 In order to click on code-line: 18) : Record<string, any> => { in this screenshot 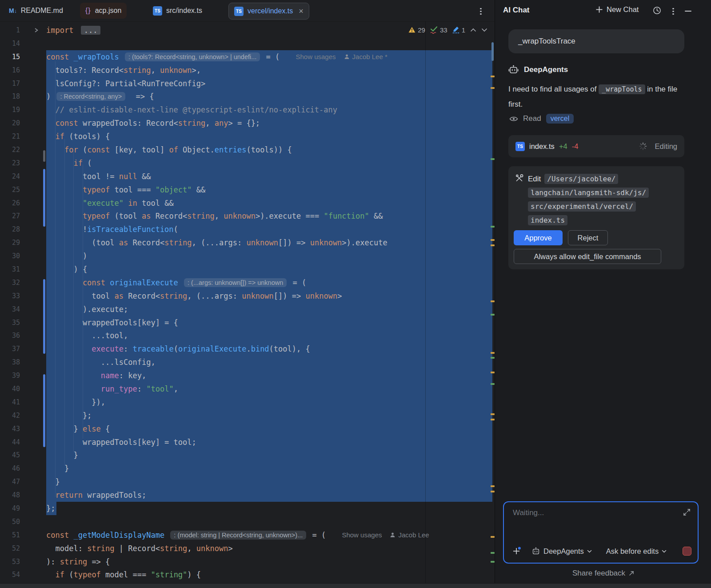, I will do `click(246, 96)`.